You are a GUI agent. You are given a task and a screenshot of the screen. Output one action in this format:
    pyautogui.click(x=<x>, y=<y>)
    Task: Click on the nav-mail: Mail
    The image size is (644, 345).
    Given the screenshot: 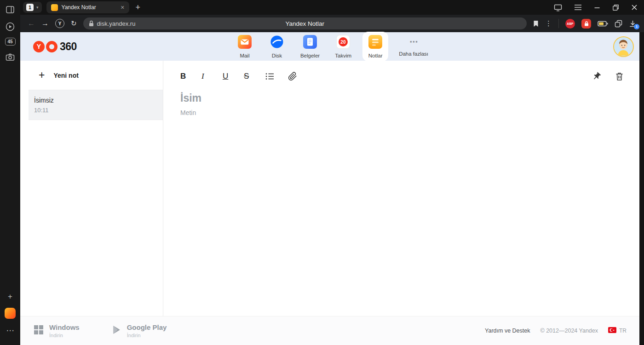 What is the action you would take?
    pyautogui.click(x=245, y=46)
    